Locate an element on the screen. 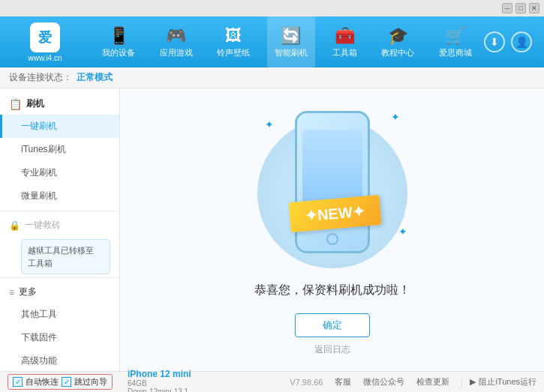  flash-section-icon: 📋 is located at coordinates (15, 104).